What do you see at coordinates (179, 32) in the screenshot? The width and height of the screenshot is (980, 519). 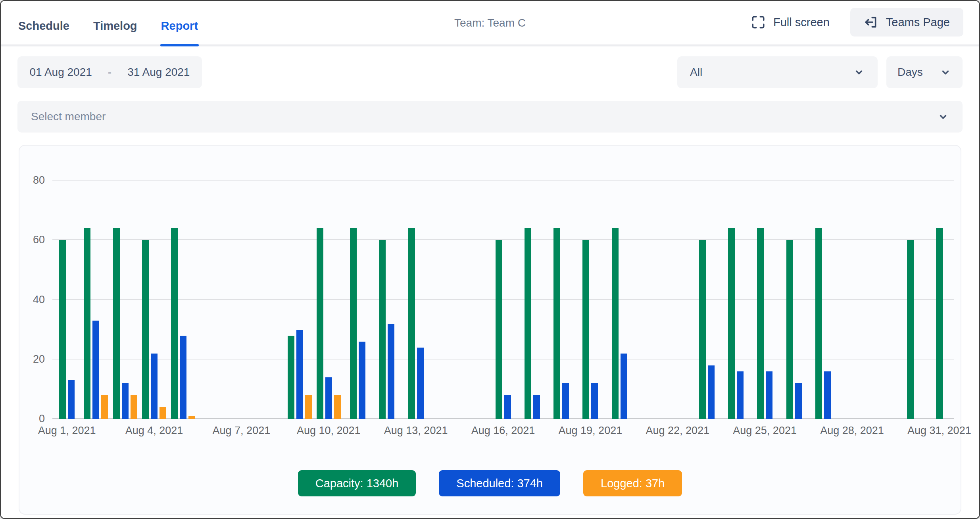 I see `tab-report: Report` at bounding box center [179, 32].